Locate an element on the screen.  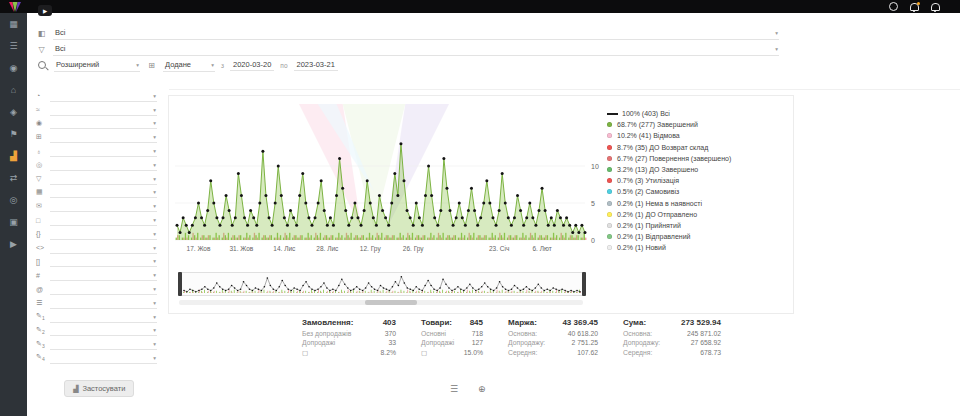
navigator-right-handle is located at coordinates (584, 284).